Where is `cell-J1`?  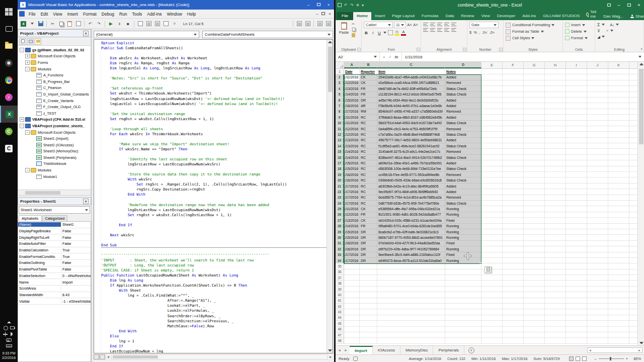 cell-J1 is located at coordinates (598, 71).